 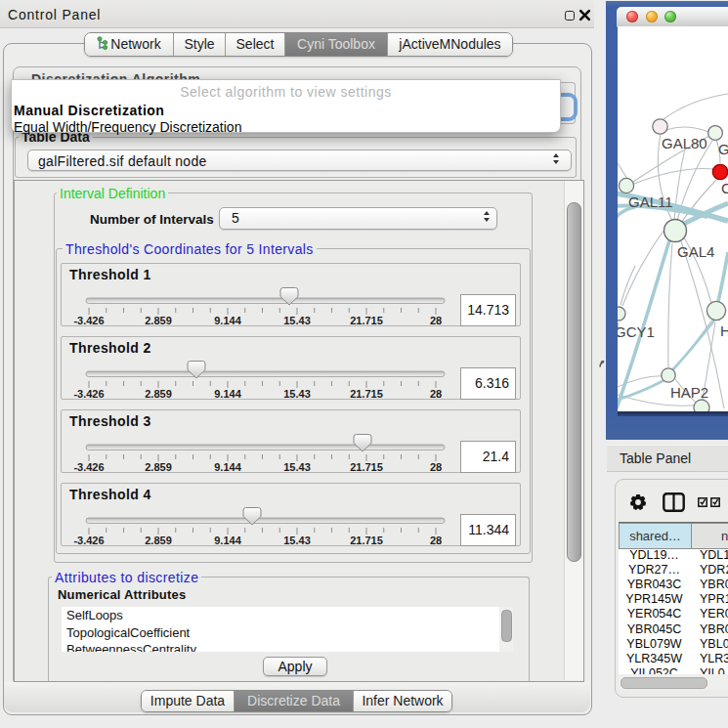 I want to click on svg-text: GAL11, so click(x=651, y=201).